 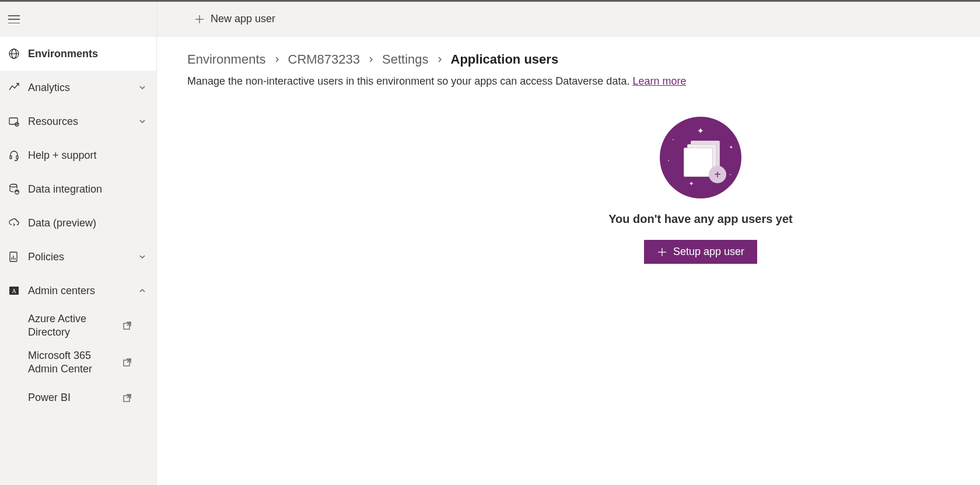 What do you see at coordinates (405, 60) in the screenshot?
I see `breadcrumb-settings: Settings` at bounding box center [405, 60].